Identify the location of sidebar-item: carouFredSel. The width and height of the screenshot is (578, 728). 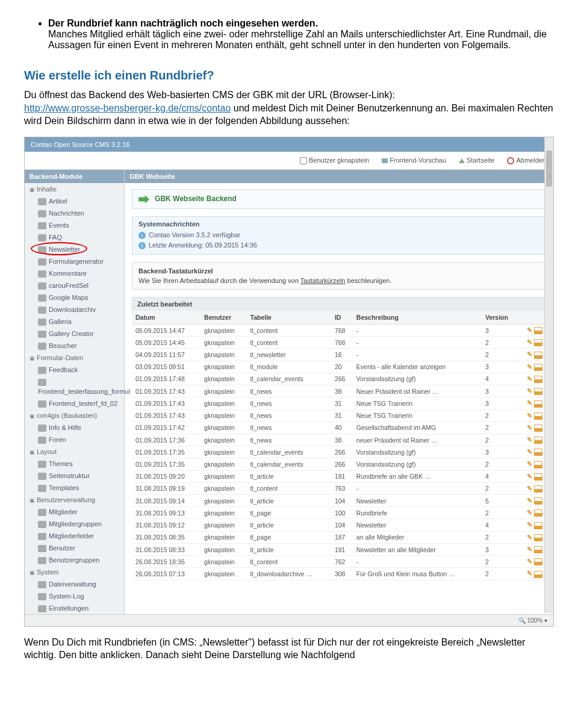
(75, 285).